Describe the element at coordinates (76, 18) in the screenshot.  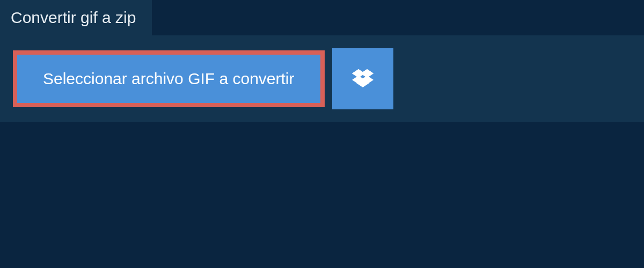
I see `conversion-tab: Convertir gif a zip` at that location.